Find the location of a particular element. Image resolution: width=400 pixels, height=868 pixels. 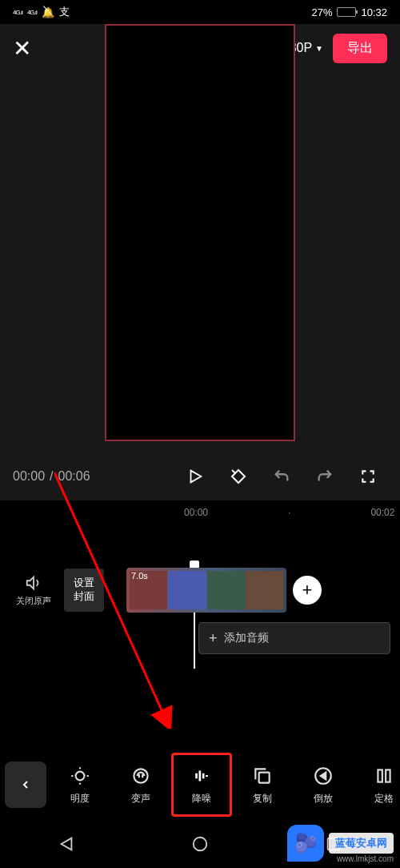

back-button is located at coordinates (26, 785).